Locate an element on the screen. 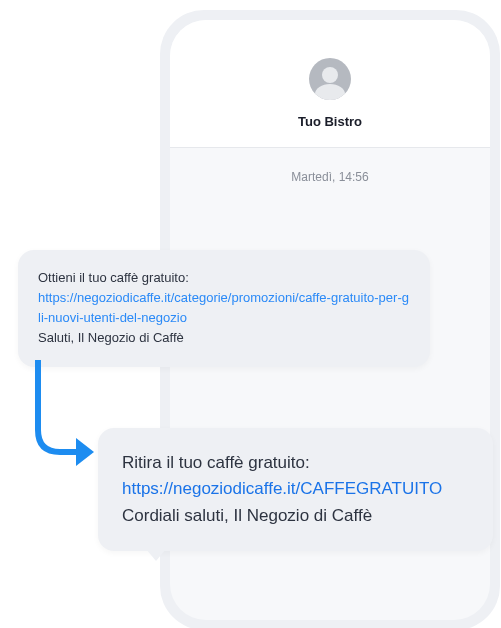 Image resolution: width=501 pixels, height=628 pixels. message-intro: Ritira il tuo caffè gratuito: is located at coordinates (296, 463).